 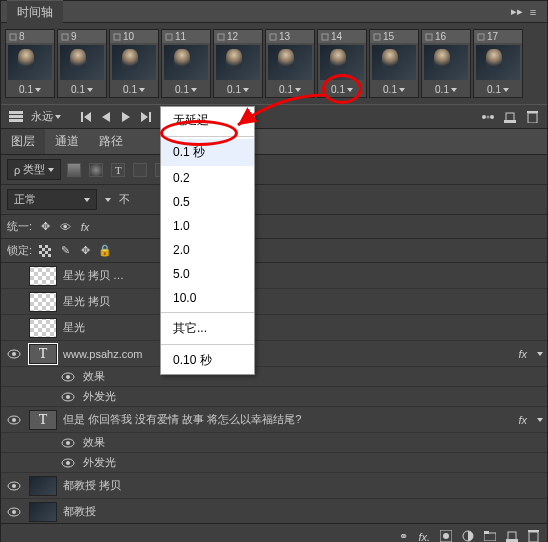 What do you see at coordinates (134, 64) in the screenshot?
I see `frame: 10 0.1` at bounding box center [134, 64].